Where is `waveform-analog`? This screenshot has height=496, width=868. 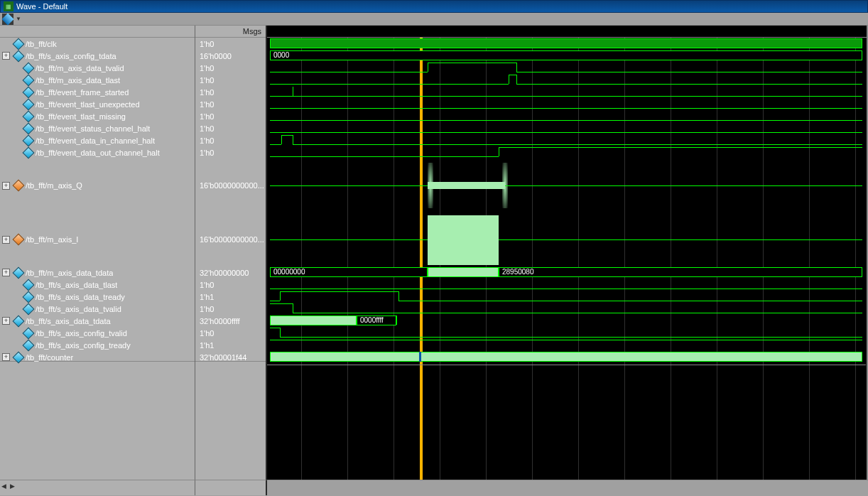 waveform-analog is located at coordinates (349, 186).